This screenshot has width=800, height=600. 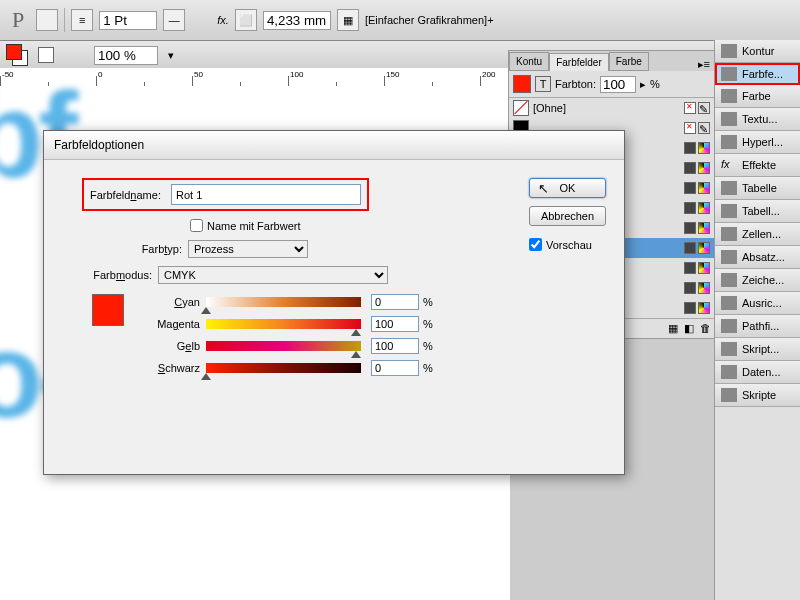 I want to click on stroke-weight-input, so click(x=128, y=20).